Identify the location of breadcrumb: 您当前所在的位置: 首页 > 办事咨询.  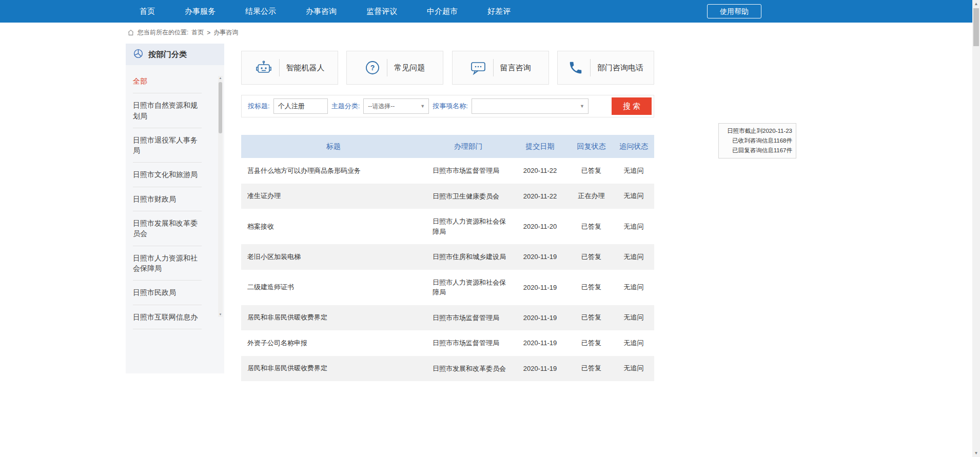
(183, 33).